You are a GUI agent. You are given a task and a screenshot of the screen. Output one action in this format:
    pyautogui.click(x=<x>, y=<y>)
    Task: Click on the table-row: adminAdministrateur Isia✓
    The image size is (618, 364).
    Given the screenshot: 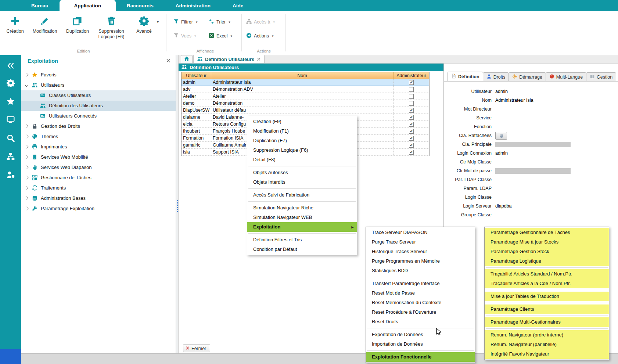 What is the action you would take?
    pyautogui.click(x=305, y=82)
    